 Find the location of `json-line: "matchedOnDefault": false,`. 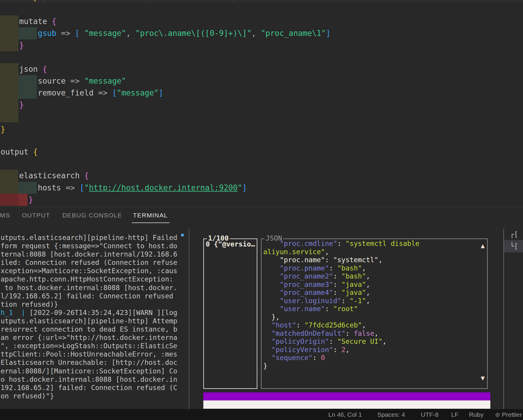

json-line: "matchedOnDefault": false, is located at coordinates (371, 334).